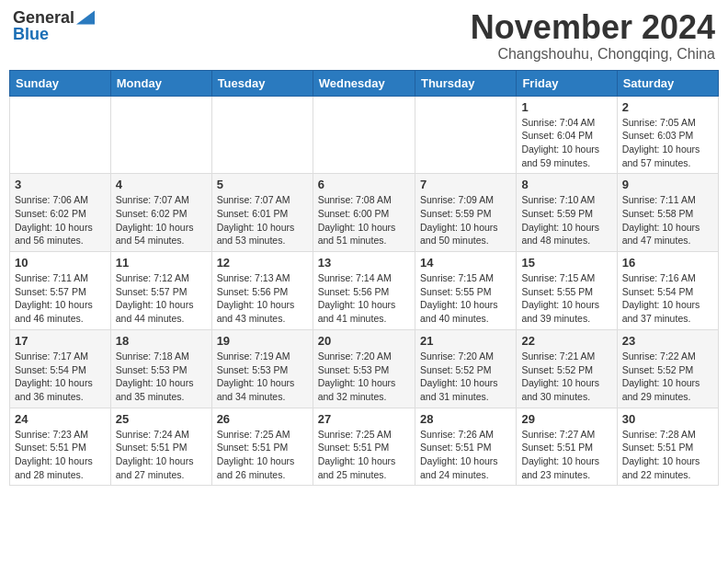 The height and width of the screenshot is (563, 728). I want to click on day-info: Sunrise: 7:24 AM Sunset: 5:51 PM Dayligh…, so click(162, 454).